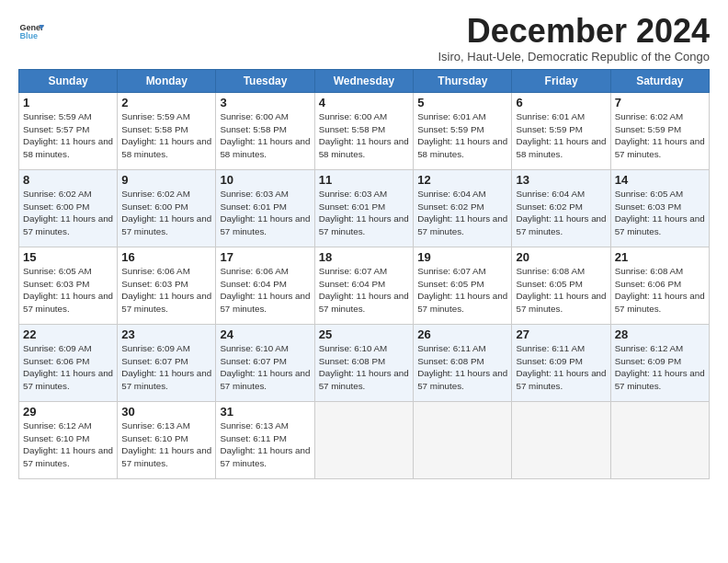 This screenshot has height=563, width=728. I want to click on calendar-cell: 26Sunrise: 6:11 AMSunset: 6:08 PMDayligh…, so click(463, 363).